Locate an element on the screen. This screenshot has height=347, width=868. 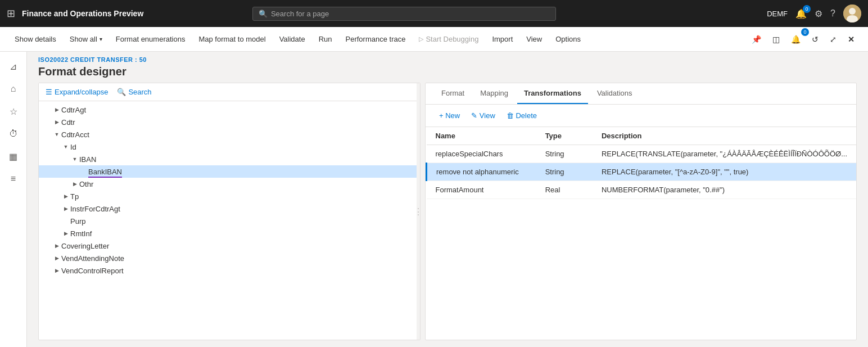
run-button: Run is located at coordinates (326, 39).